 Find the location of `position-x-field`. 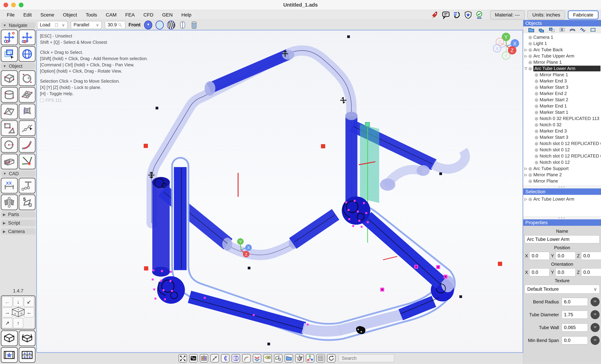

position-x-field is located at coordinates (540, 256).